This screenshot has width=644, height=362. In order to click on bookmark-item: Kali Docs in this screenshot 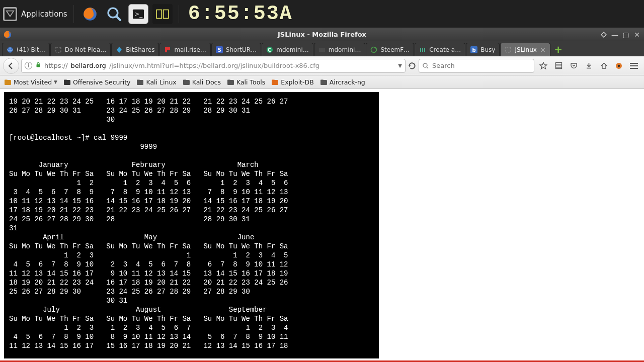, I will do `click(202, 82)`.